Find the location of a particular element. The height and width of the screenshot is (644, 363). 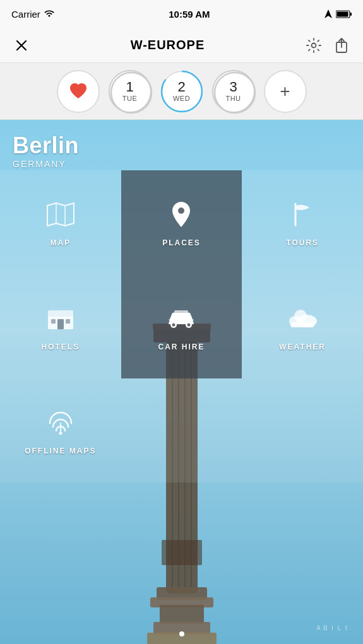

favorites-tab is located at coordinates (78, 91).